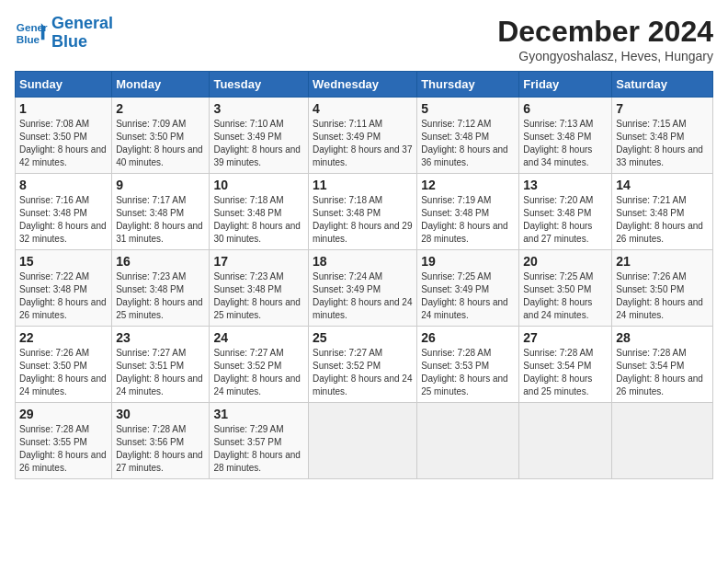 The width and height of the screenshot is (728, 563). I want to click on calendar-cell: 20Sunrise: 7:25 AMSunset: 3:50 PMDayligh…, so click(566, 289).